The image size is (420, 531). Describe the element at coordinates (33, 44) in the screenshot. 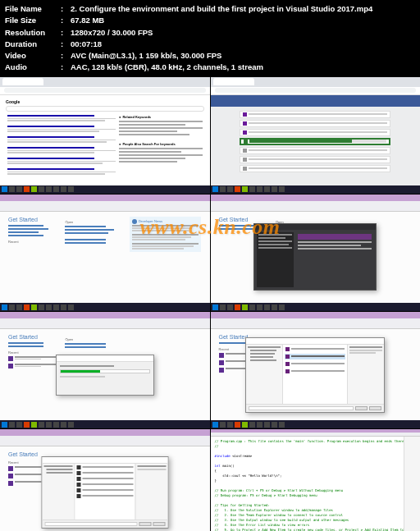

I see `duration-label: Duration` at that location.